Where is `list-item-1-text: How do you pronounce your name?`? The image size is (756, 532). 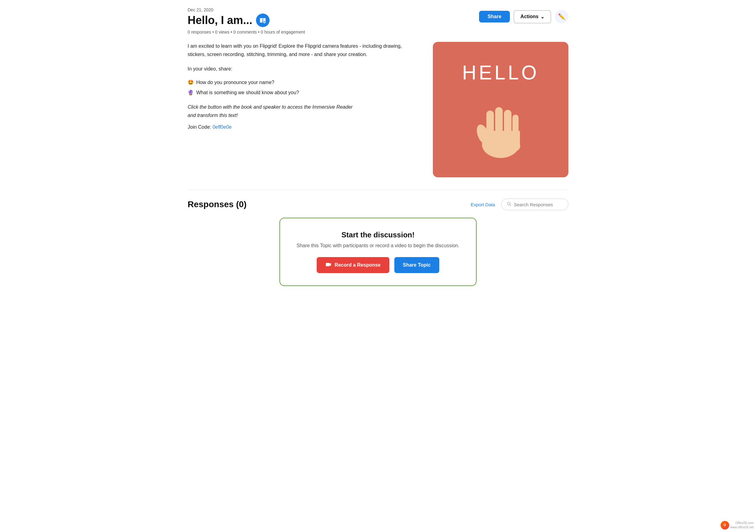 list-item-1-text: How do you pronounce your name? is located at coordinates (235, 82).